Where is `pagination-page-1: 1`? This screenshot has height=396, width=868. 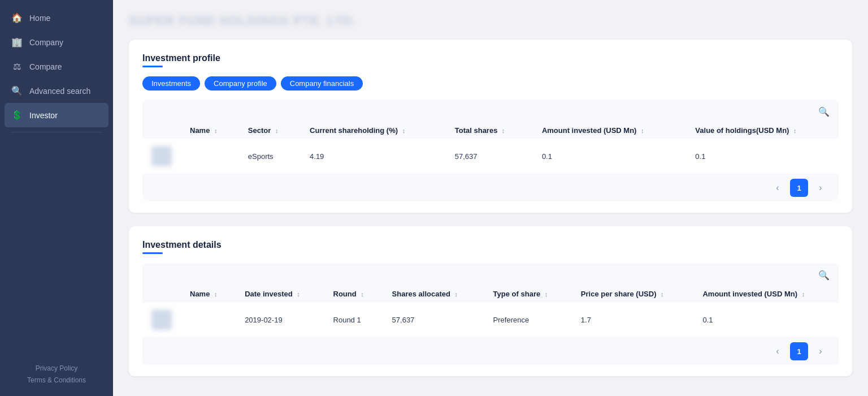
pagination-page-1: 1 is located at coordinates (799, 188).